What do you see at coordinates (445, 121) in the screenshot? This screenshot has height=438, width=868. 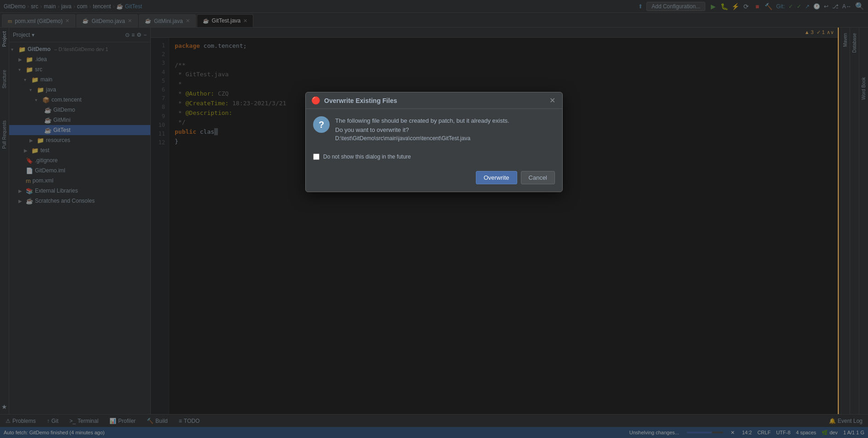 I see `dialog-message-line1: The following file should be created by …` at bounding box center [445, 121].